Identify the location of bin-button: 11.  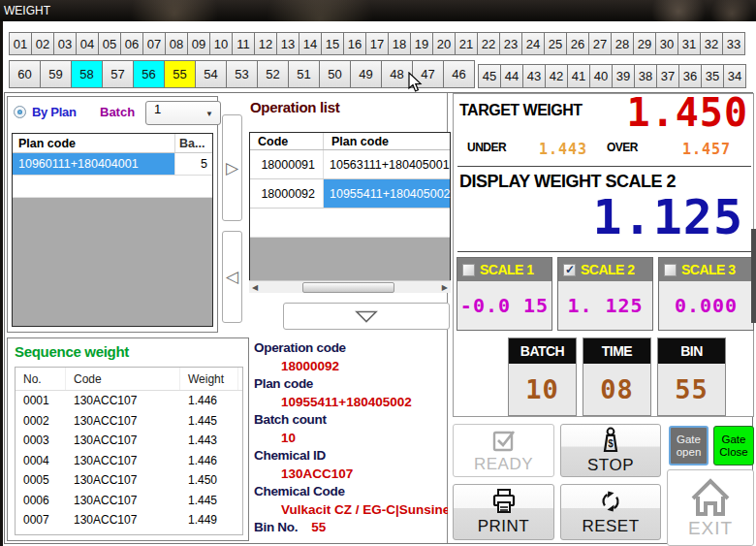
(243, 44).